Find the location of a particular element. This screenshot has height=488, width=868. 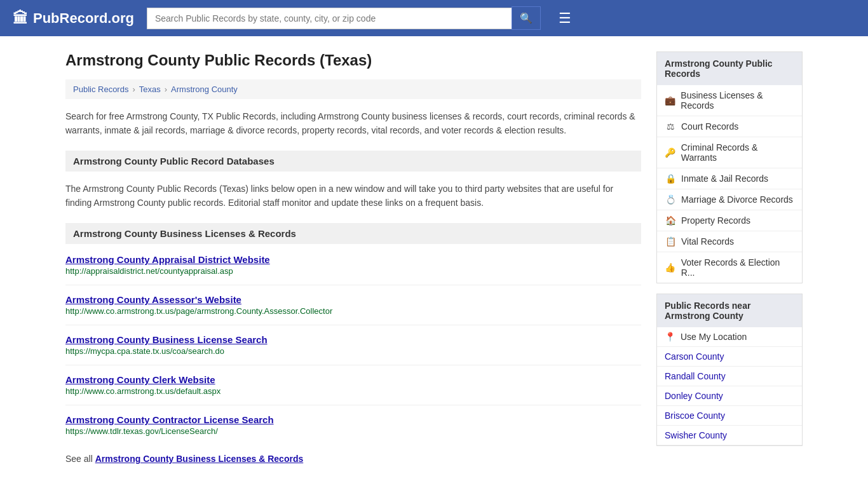

nearby-header: Public Records near Armstrong County is located at coordinates (729, 311).